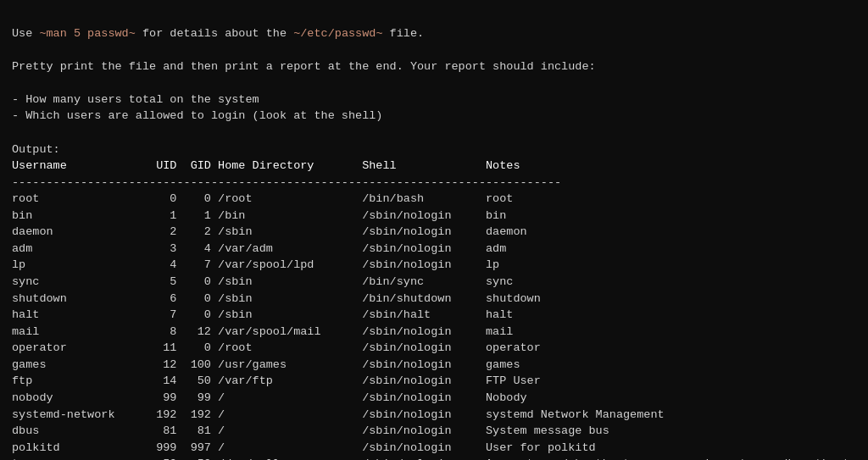 This screenshot has height=460, width=868. Describe the element at coordinates (303, 447) in the screenshot. I see `table-row: polkitd 999 997 / /sbin/nologin User for…` at that location.